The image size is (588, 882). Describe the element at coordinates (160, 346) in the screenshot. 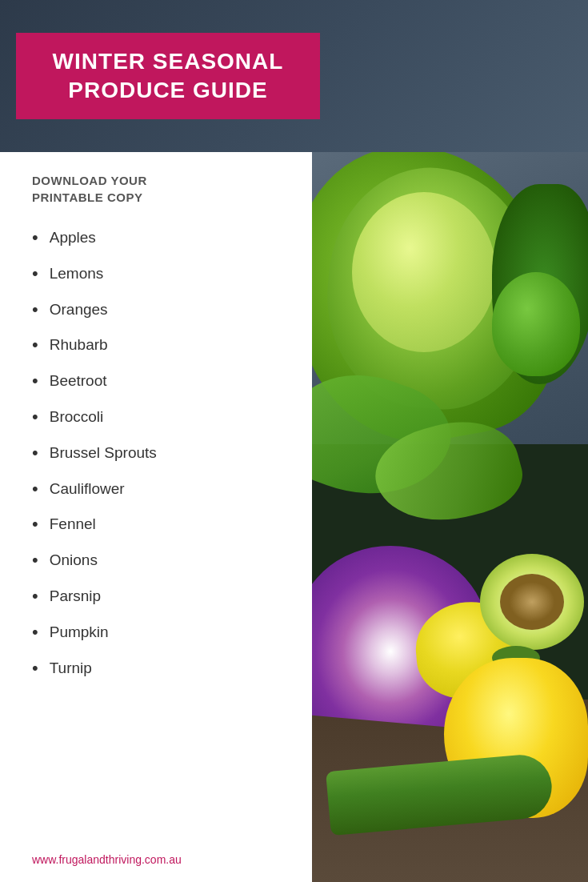

I see `list-item: Rhubarb` at that location.